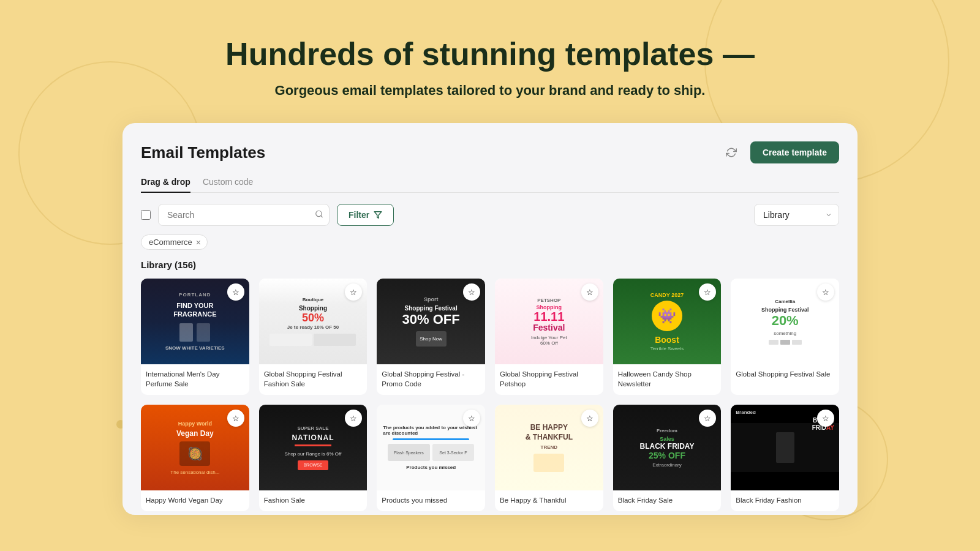 The height and width of the screenshot is (551, 980). I want to click on tab-custom-code: Custom code, so click(228, 182).